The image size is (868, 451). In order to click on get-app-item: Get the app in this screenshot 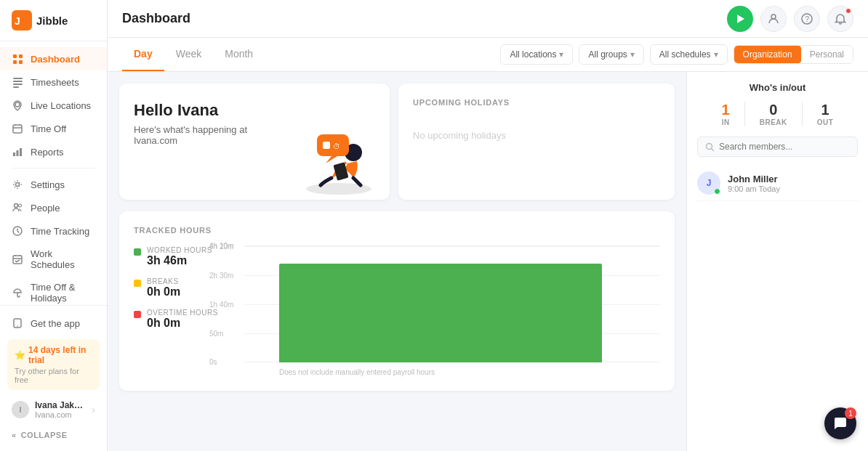, I will do `click(54, 323)`.